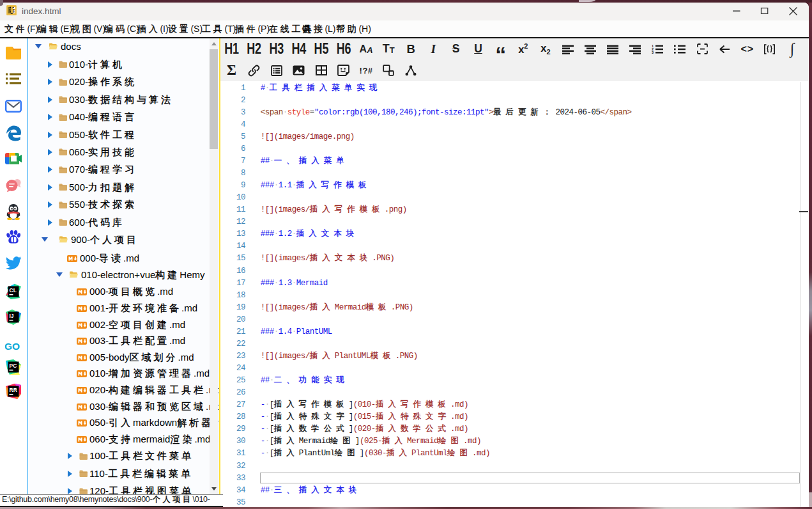 The image size is (812, 509). Describe the element at coordinates (13, 290) in the screenshot. I see `svg-text: CL` at that location.